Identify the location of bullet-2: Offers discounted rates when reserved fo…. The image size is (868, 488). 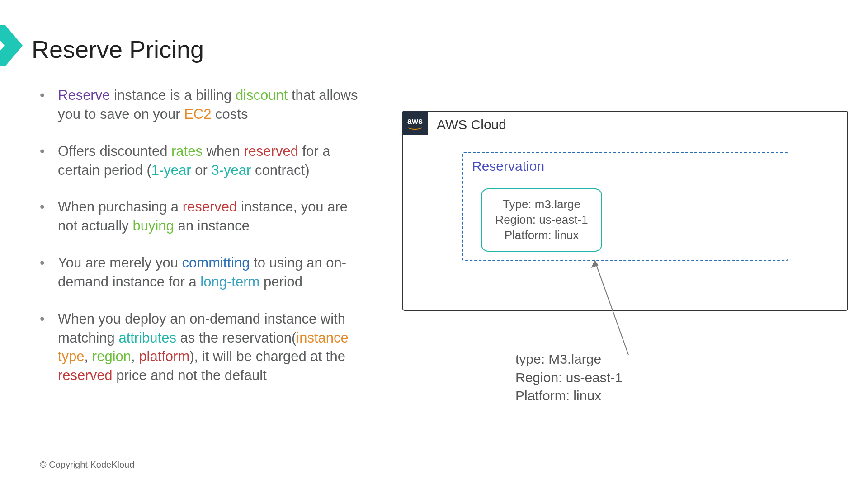
(199, 161).